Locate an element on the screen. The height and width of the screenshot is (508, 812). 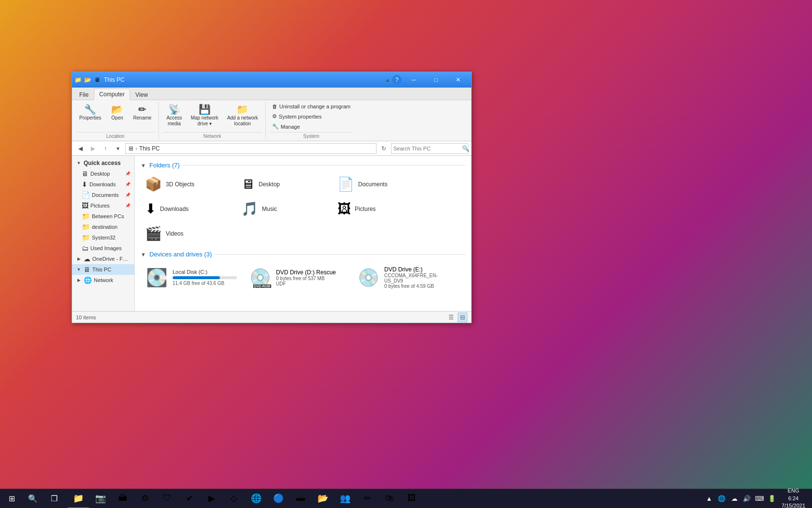
desktop-folder-icon: 🖥 is located at coordinates (248, 184).